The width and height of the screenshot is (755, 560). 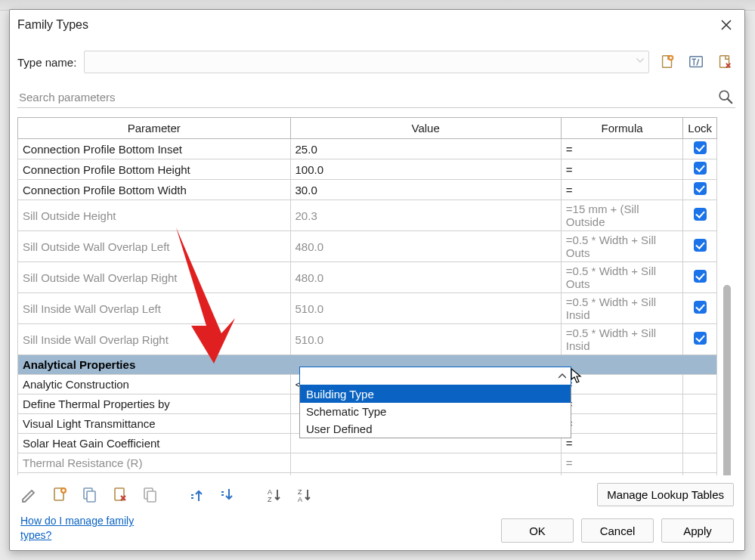 What do you see at coordinates (154, 424) in the screenshot?
I see `param-name-cell: Visual Light Transmittance` at bounding box center [154, 424].